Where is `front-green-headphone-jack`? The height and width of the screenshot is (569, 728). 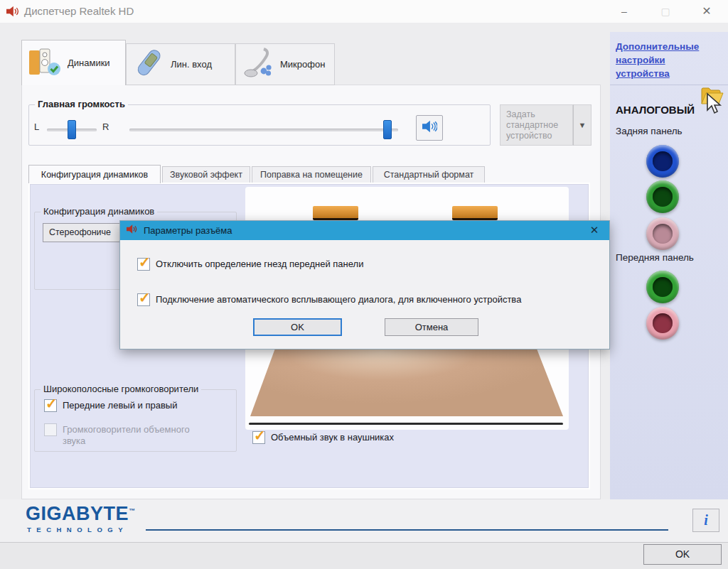
front-green-headphone-jack is located at coordinates (663, 287).